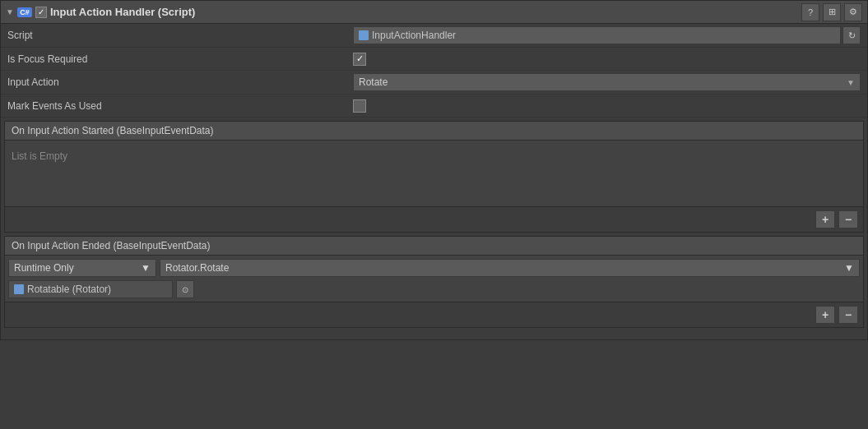 The image size is (868, 429). I want to click on runtime-selected: Runtime Only, so click(44, 268).